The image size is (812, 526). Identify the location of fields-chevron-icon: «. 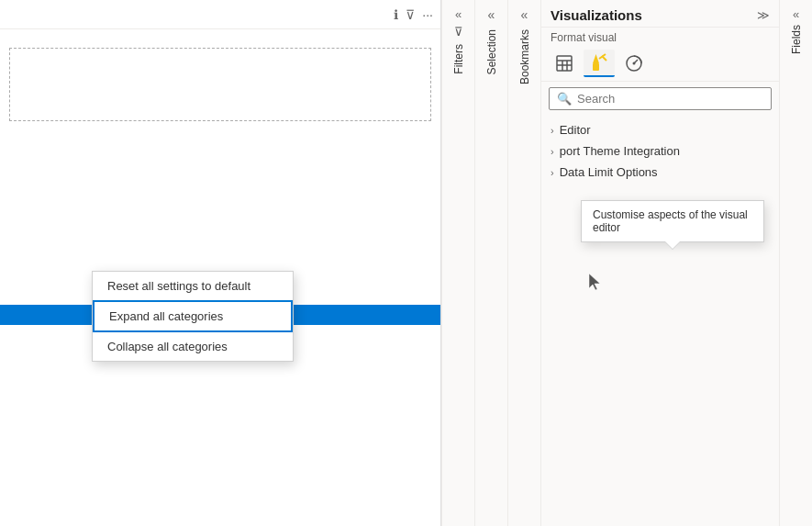
(796, 15).